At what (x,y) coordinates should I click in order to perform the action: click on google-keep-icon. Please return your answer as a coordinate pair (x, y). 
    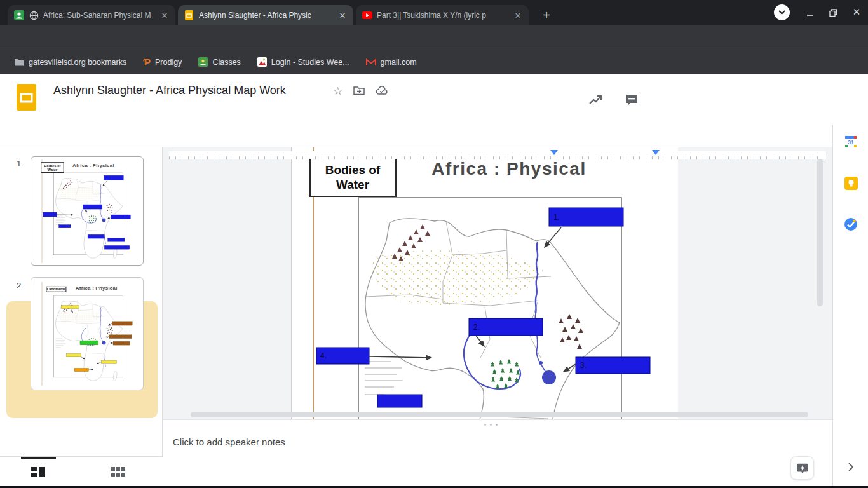
    Looking at the image, I should click on (851, 183).